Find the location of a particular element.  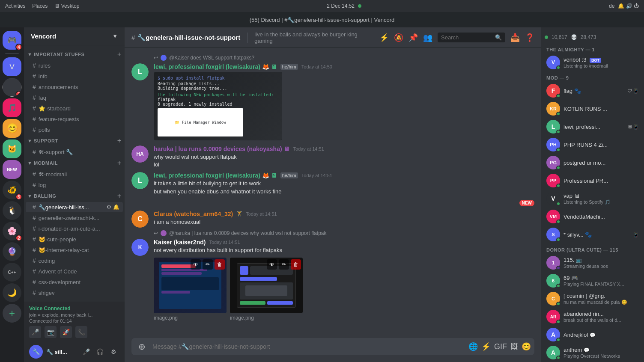

server-icon-10: 🔮 is located at coordinates (12, 252).